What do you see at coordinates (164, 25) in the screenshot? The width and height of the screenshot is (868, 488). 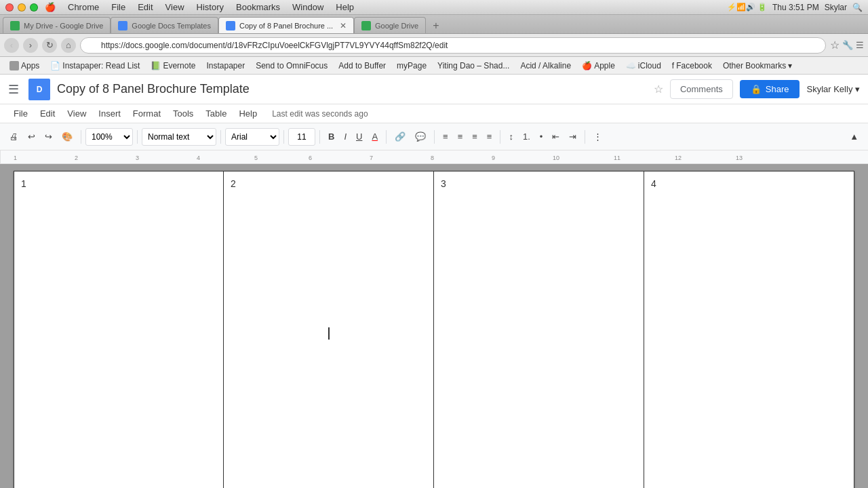 I see `tab-templates: Google Docs Templates` at bounding box center [164, 25].